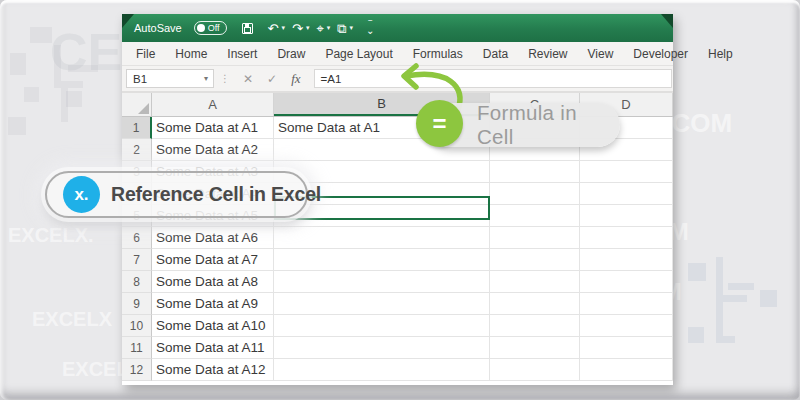 Image resolution: width=800 pixels, height=400 pixels. I want to click on cell-D6, so click(626, 238).